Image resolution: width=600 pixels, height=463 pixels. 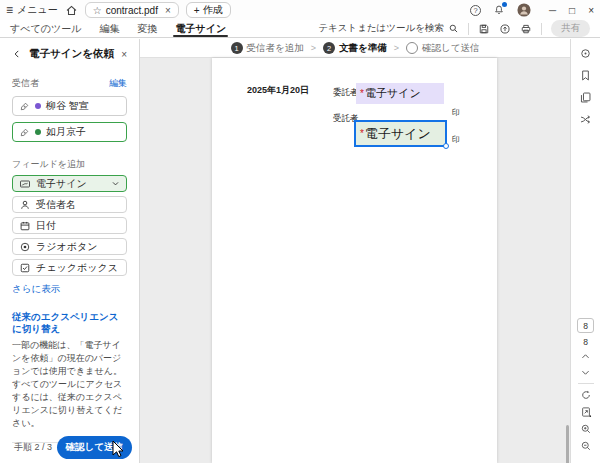 I want to click on toolbar: すべてのツール 編集 変換 電子サイン テキストまたはツールを検索 共有, so click(x=300, y=29).